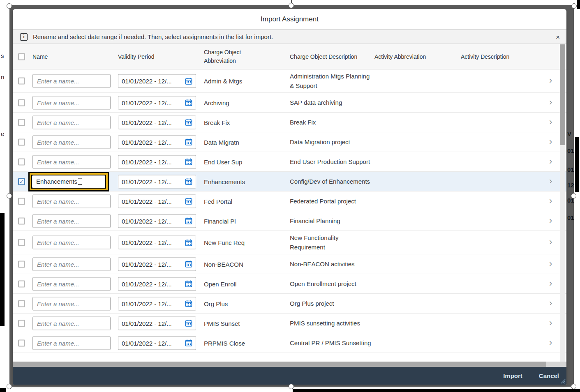 The height and width of the screenshot is (392, 580). Describe the element at coordinates (289, 162) in the screenshot. I see `table-row: 01/01/2022 - 12/... End User Sup End Use…` at that location.